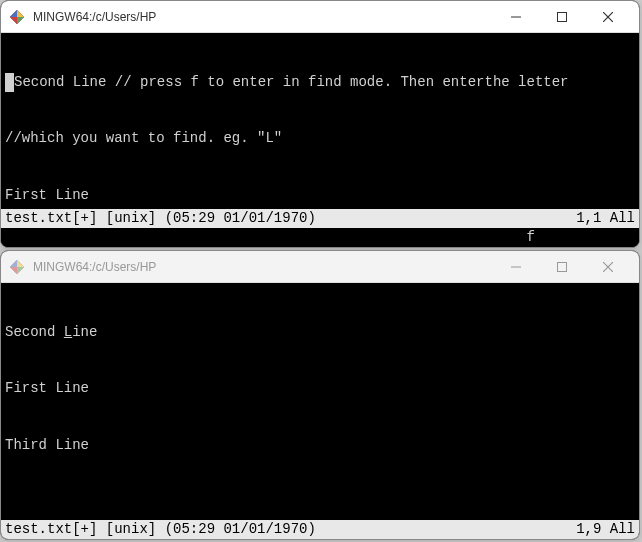 The image size is (642, 542). I want to click on text-line: ine, so click(84, 332).